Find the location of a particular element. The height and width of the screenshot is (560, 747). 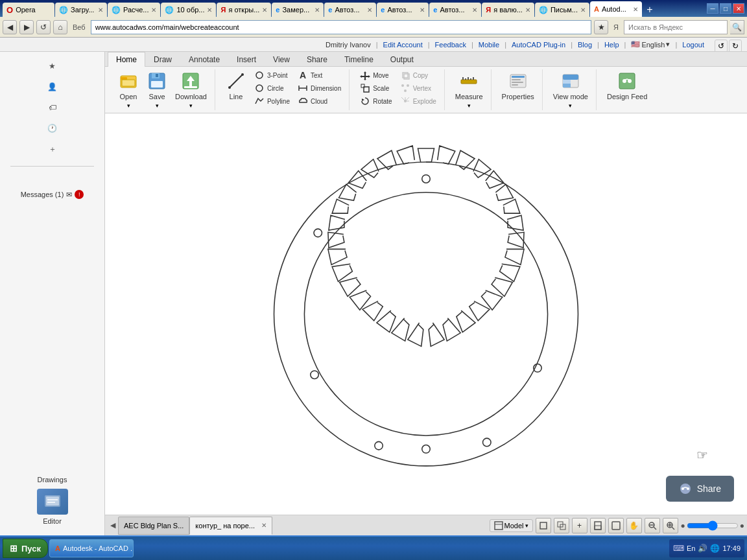

back-button: ◀ is located at coordinates (10, 27).